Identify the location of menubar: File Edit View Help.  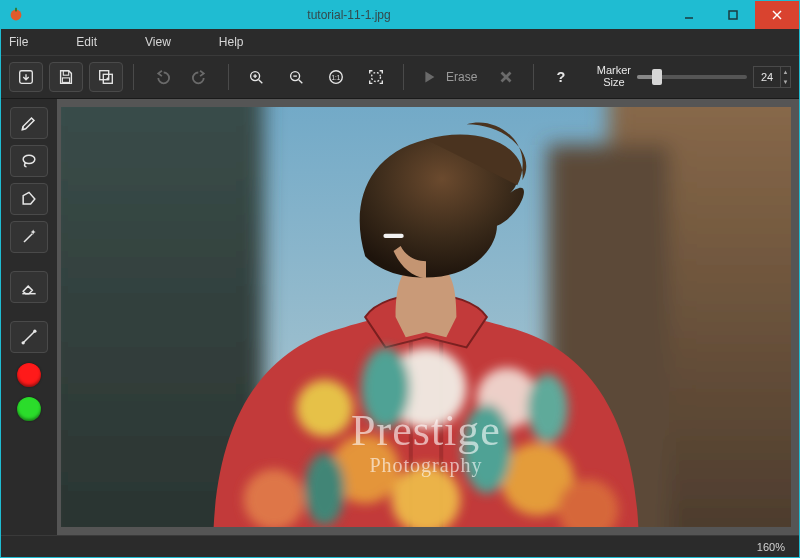
(400, 42).